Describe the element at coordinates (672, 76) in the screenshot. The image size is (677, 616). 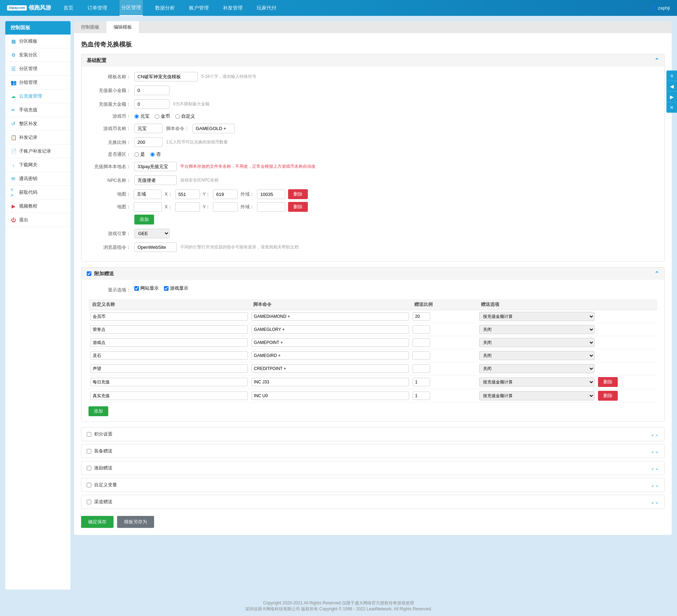
I see `right-bar-item-1: ≡` at that location.